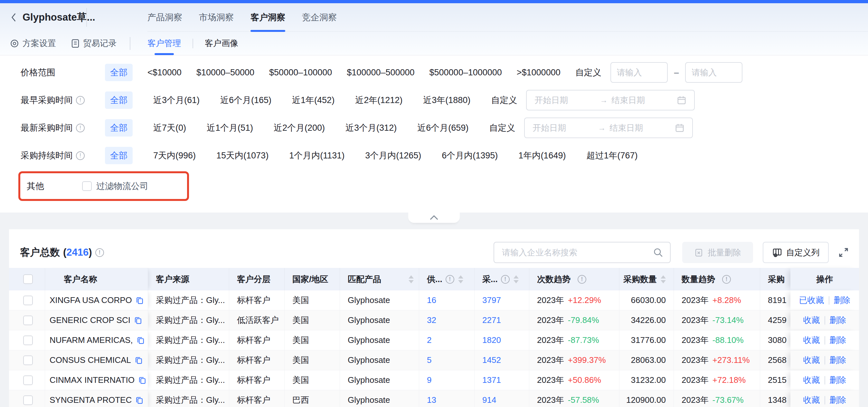  I want to click on latest-date-range-picker: 开始日期 结束日期, so click(609, 128).